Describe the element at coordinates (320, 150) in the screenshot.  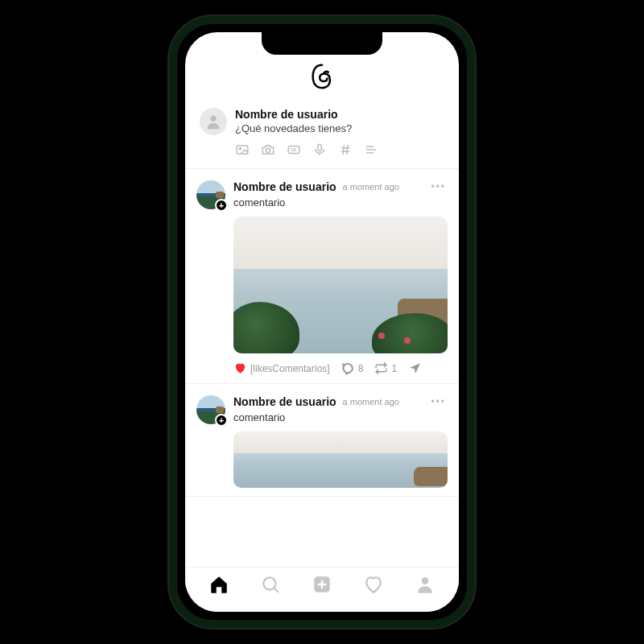
I see `mic-icon` at that location.